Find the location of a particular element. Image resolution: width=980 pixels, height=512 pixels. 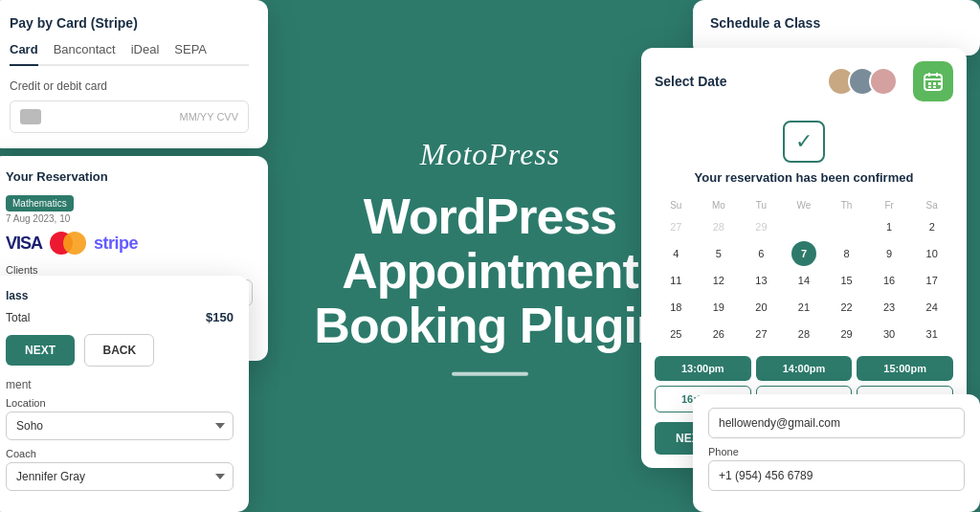

cal-day: 20 is located at coordinates (761, 307).